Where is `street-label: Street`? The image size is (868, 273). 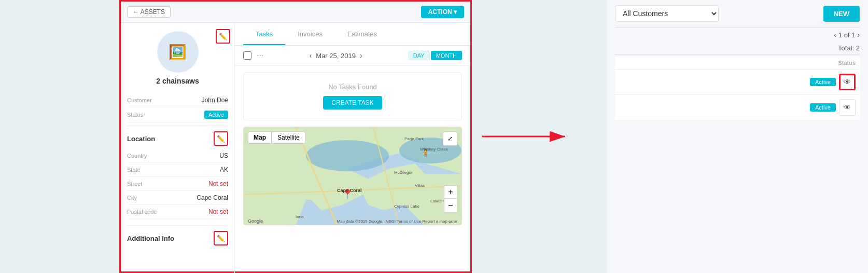
street-label: Street is located at coordinates (135, 184).